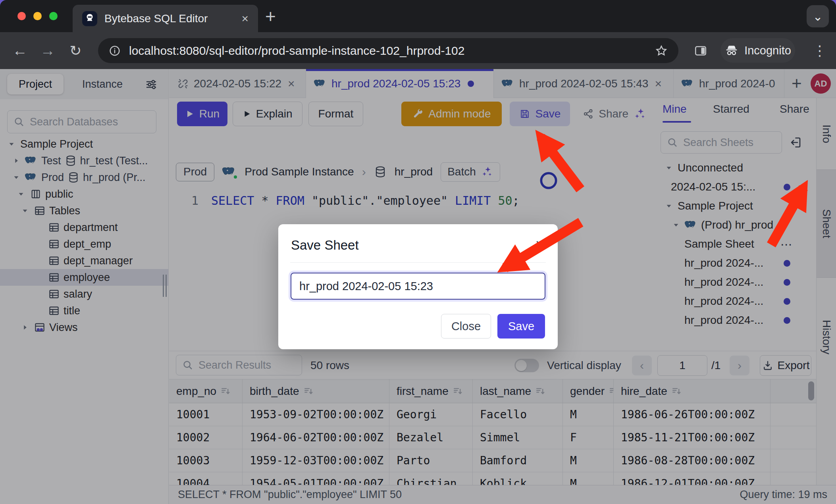 Image resolution: width=836 pixels, height=504 pixels. I want to click on dialog-title: Save Sheet, so click(325, 245).